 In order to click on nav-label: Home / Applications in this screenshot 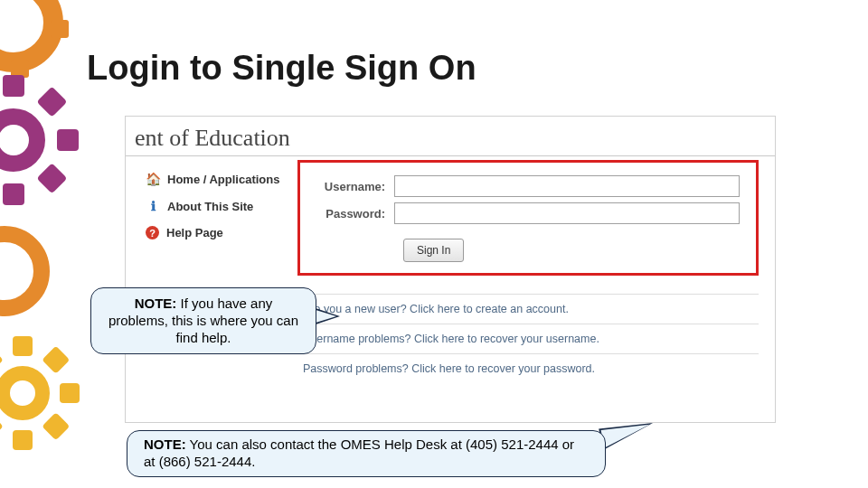, I will do `click(223, 179)`.